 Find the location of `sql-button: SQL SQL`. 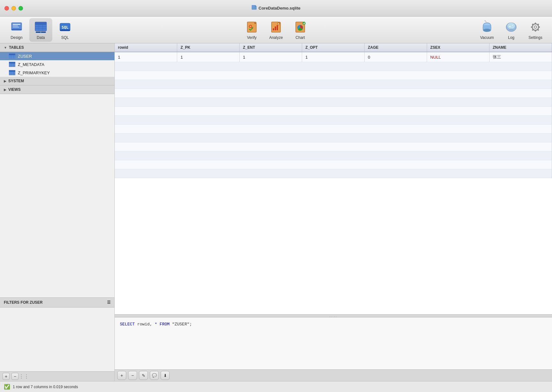

sql-button: SQL SQL is located at coordinates (65, 30).